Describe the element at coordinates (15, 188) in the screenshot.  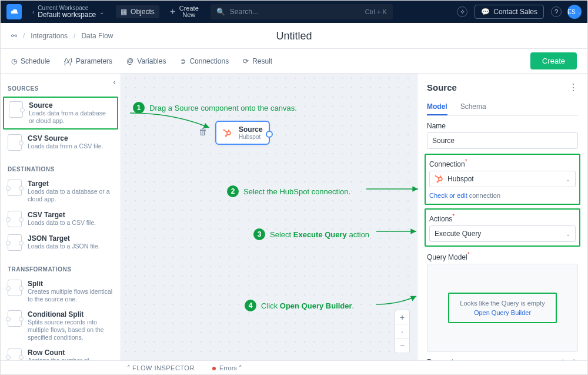
I see `target-icon` at that location.